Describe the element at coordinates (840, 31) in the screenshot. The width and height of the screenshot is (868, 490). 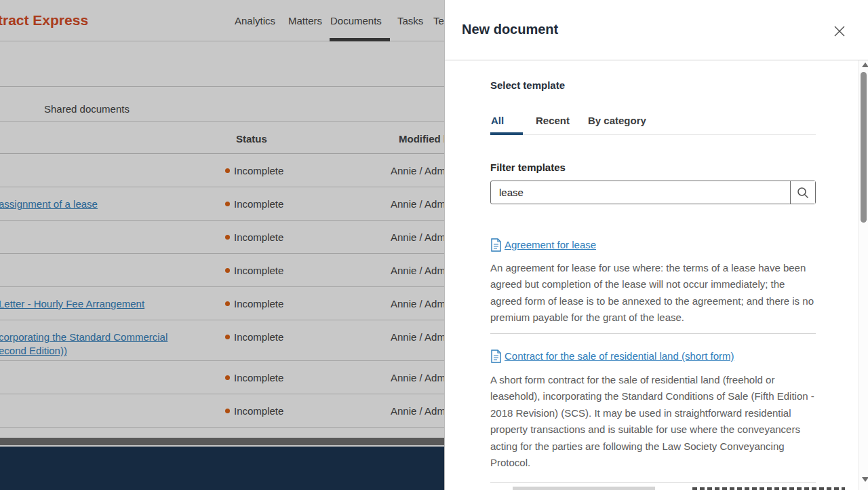
I see `close-icon` at that location.